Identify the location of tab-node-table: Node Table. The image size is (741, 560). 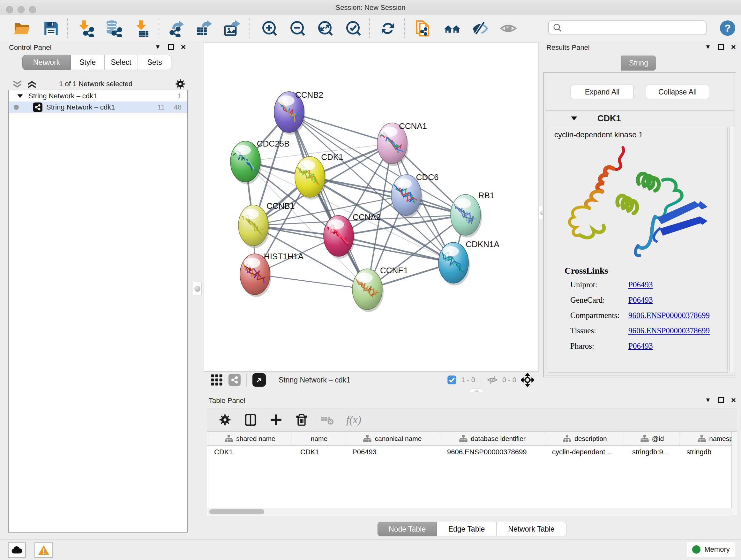
(407, 529).